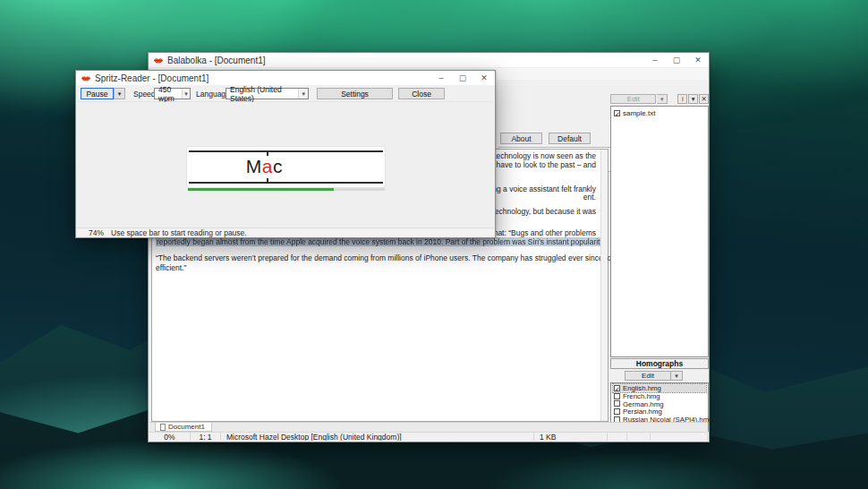 The height and width of the screenshot is (489, 868). Describe the element at coordinates (639, 113) in the screenshot. I see `file-name: sample.txt` at that location.